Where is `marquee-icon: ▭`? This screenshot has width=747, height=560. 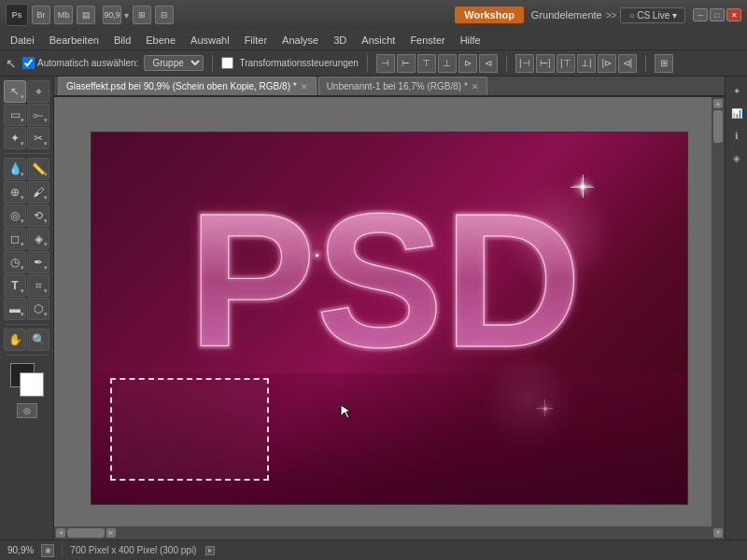 marquee-icon: ▭ is located at coordinates (15, 115).